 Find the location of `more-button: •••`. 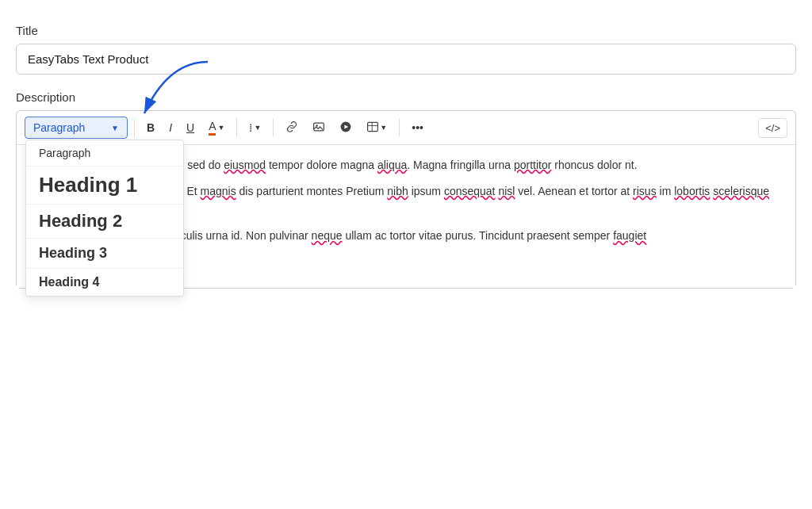

more-button: ••• is located at coordinates (417, 128).